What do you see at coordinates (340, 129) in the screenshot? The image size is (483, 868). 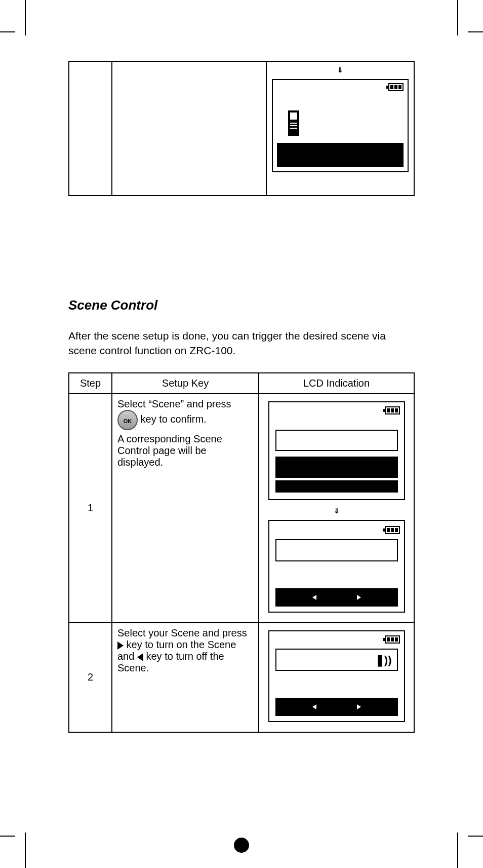 I see `table-cell: ⇓` at bounding box center [340, 129].